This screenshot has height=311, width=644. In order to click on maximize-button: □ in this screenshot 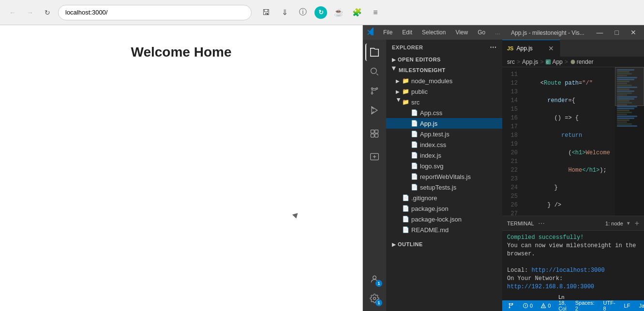, I will do `click(617, 32)`.